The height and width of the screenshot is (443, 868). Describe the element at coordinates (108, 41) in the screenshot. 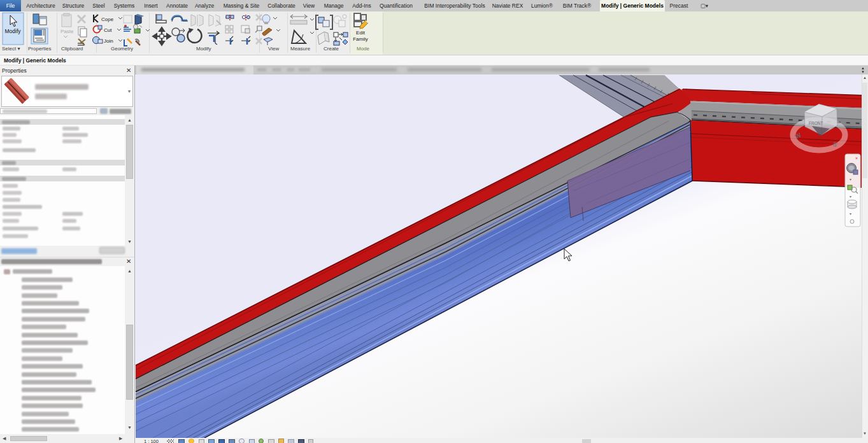

I see `svg-text: Join` at that location.